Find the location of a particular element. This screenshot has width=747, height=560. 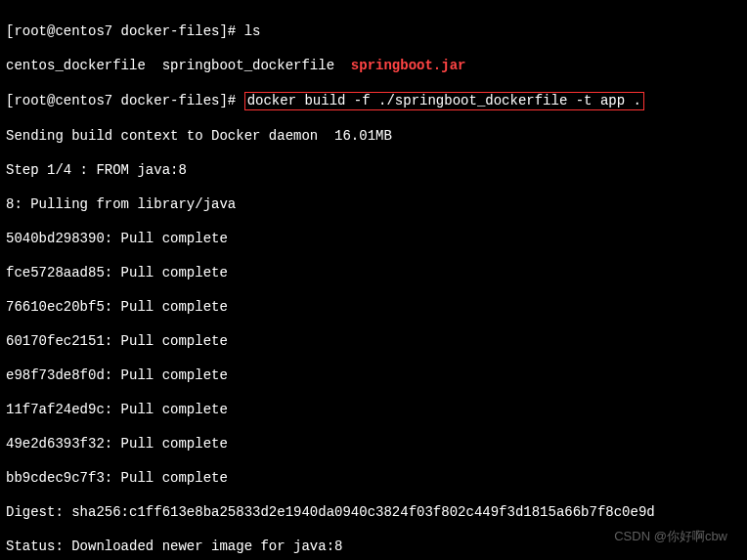

command-ls: ls is located at coordinates (252, 31).